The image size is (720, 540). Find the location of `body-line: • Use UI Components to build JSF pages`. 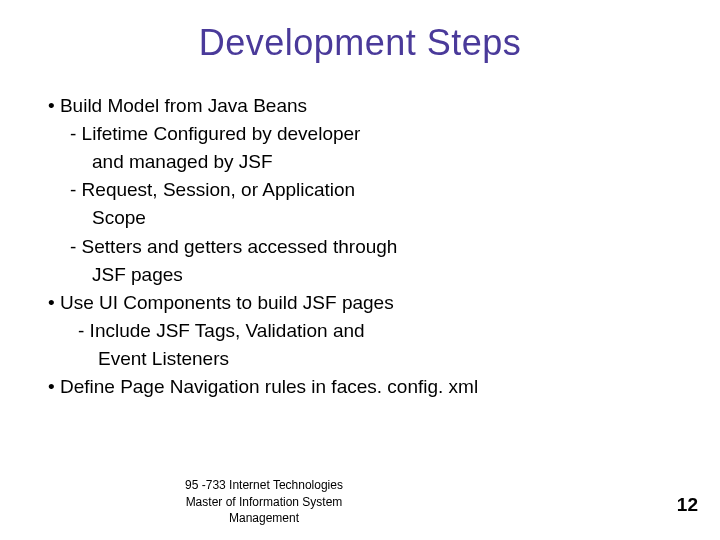

body-line: • Use UI Components to build JSF pages is located at coordinates (374, 303).